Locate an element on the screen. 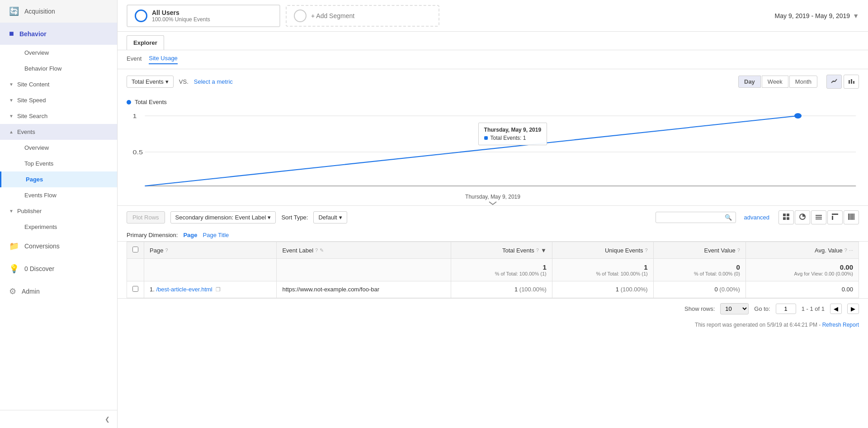 The height and width of the screenshot is (428, 868). sidebar-conversions-label: Conversions is located at coordinates (42, 246).